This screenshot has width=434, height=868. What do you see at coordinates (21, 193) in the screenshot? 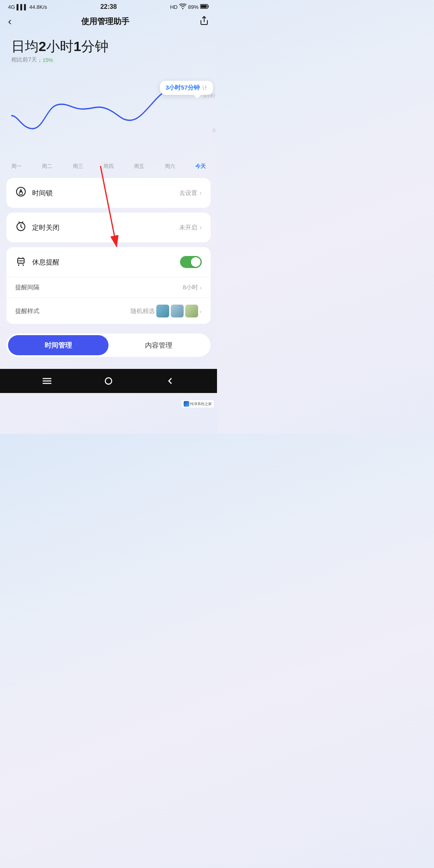
I see `time-lock-icon` at bounding box center [21, 193].